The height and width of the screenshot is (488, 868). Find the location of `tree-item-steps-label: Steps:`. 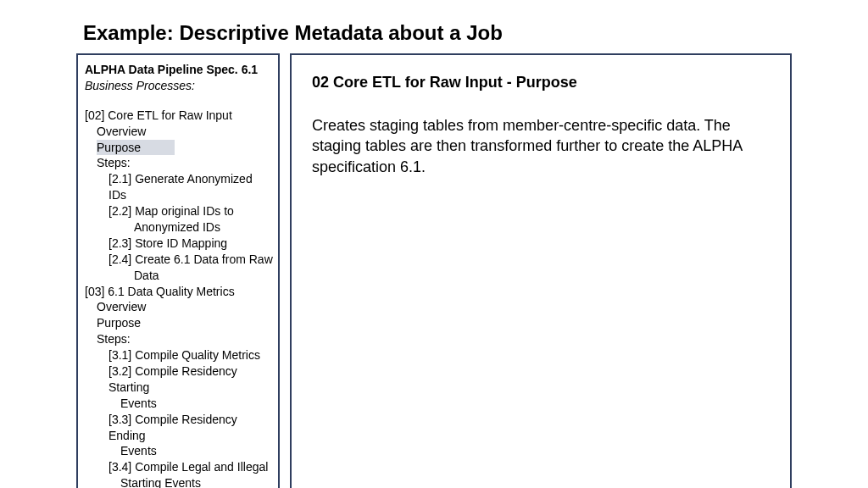

tree-item-steps-label: Steps: is located at coordinates (179, 163).